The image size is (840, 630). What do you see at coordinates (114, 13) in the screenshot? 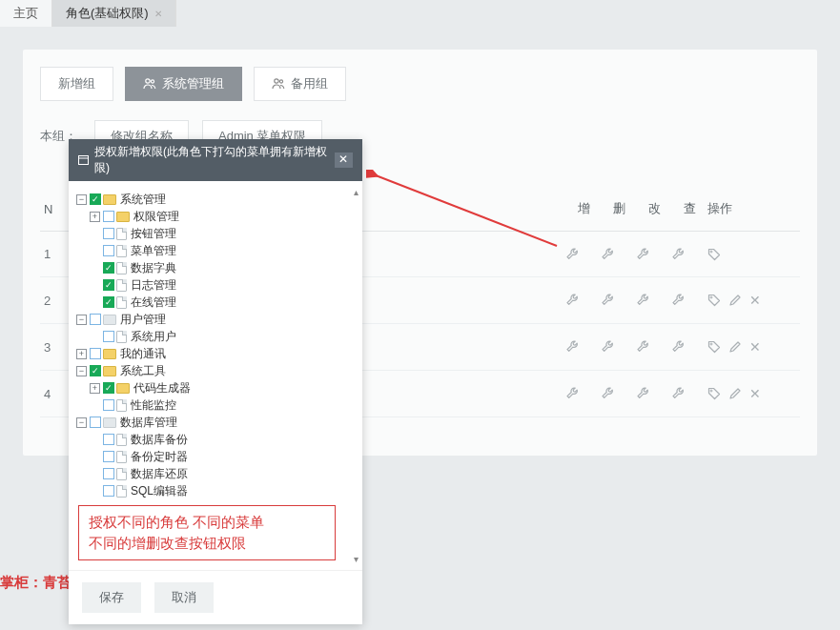
I see `tab-roles: 角色(基础权限) ✕` at bounding box center [114, 13].